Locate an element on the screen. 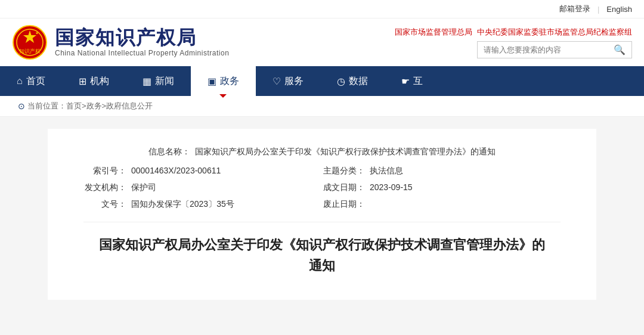  date-label: 成文日期： is located at coordinates (346, 188).